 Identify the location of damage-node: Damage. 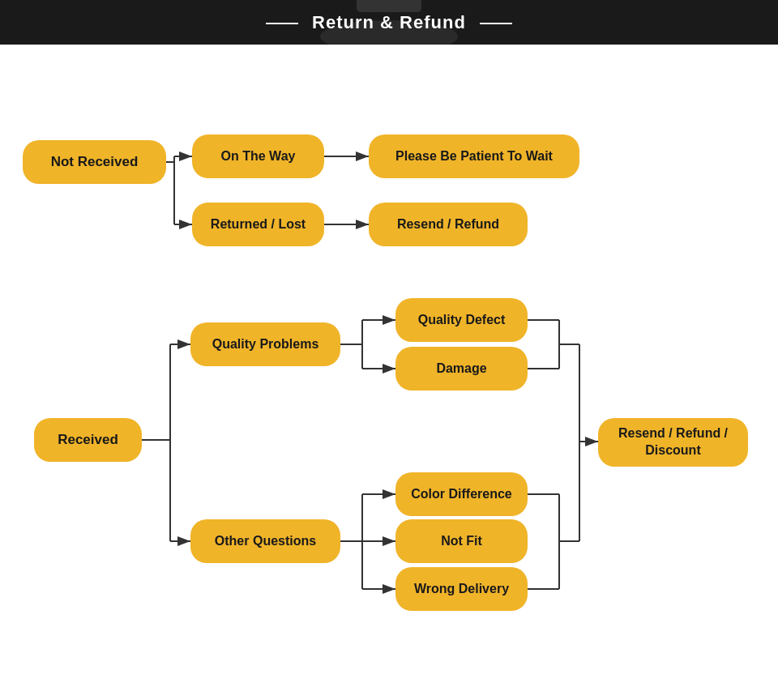
(462, 369).